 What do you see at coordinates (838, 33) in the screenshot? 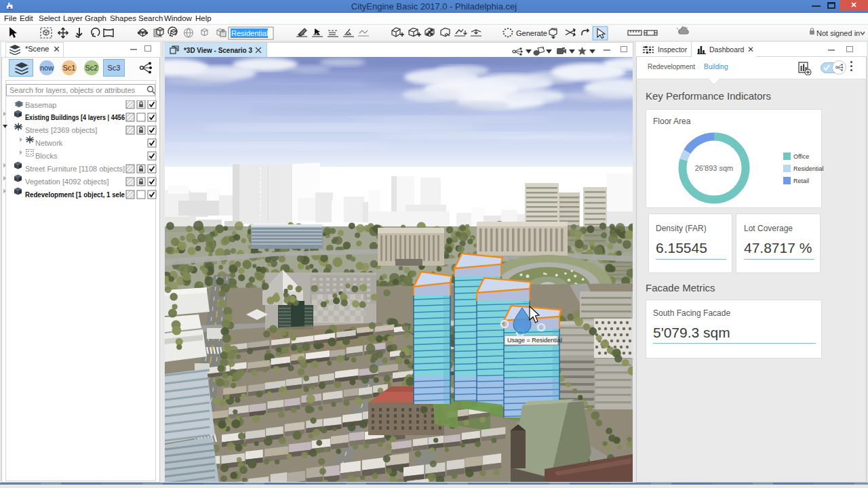
I see `svg-text: Not signed in` at bounding box center [838, 33].